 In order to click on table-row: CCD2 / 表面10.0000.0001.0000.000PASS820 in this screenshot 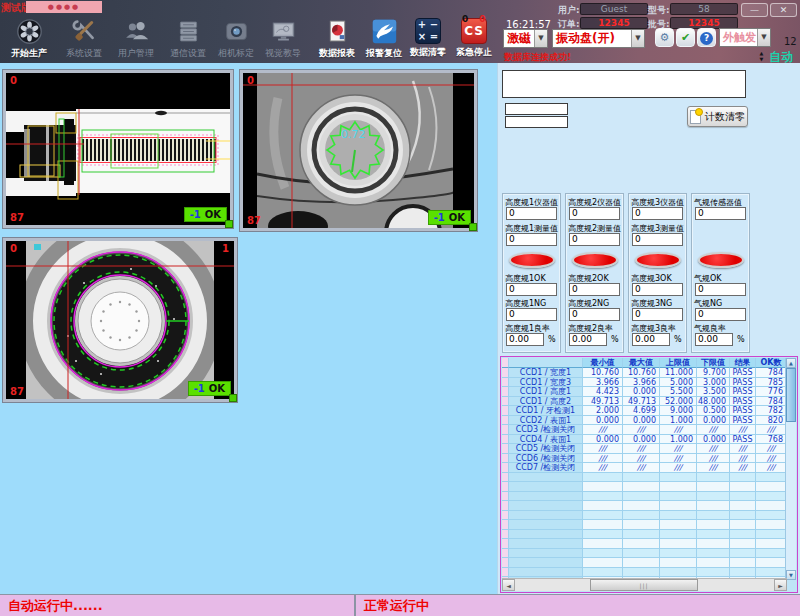, I will do `click(644, 421)`.